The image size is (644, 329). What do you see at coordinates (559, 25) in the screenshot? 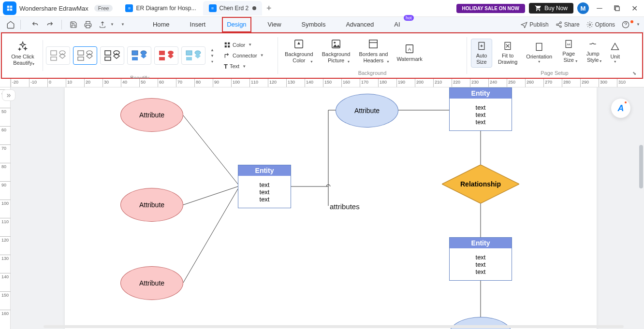
I see `share-icon` at bounding box center [559, 25].